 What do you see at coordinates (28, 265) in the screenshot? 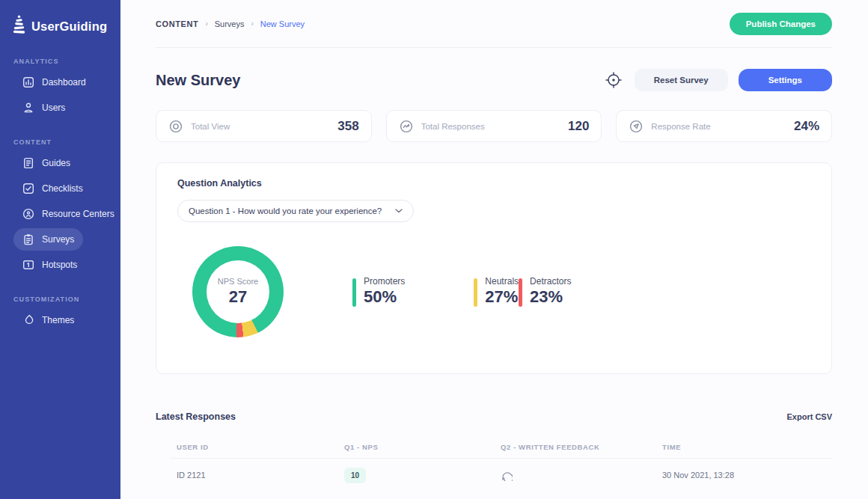
I see `hotspots-icon` at bounding box center [28, 265].